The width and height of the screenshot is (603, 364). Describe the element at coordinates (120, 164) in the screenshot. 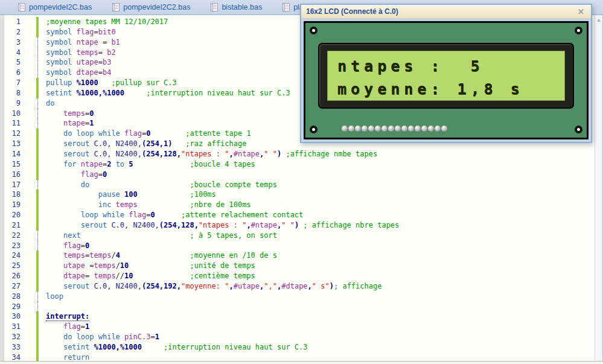

I see `token-kw: to` at that location.